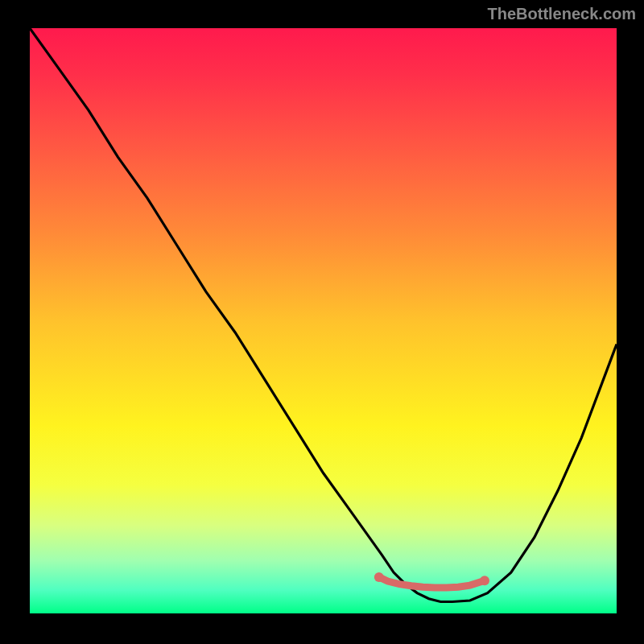  Describe the element at coordinates (562, 14) in the screenshot. I see `watermark-text: TheBottleneck.com` at that location.